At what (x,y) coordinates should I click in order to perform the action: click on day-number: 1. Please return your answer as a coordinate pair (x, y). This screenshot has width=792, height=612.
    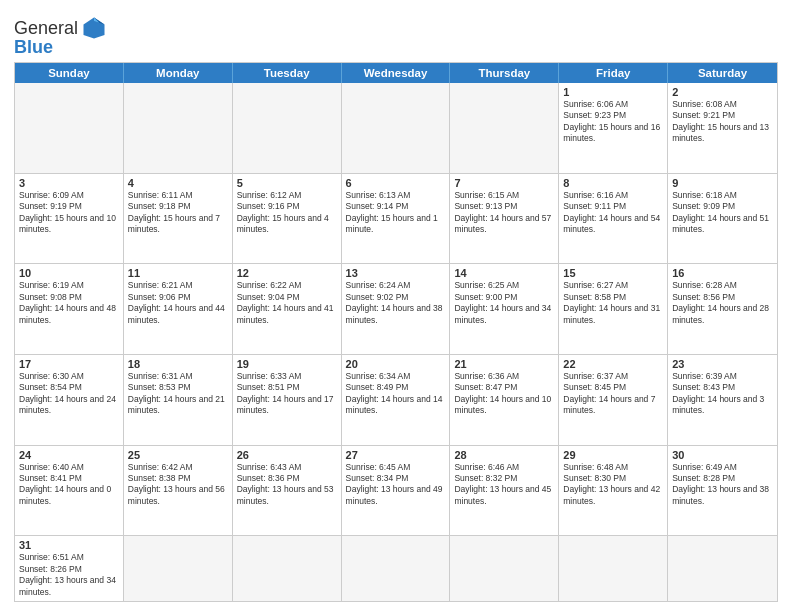
    Looking at the image, I should click on (613, 92).